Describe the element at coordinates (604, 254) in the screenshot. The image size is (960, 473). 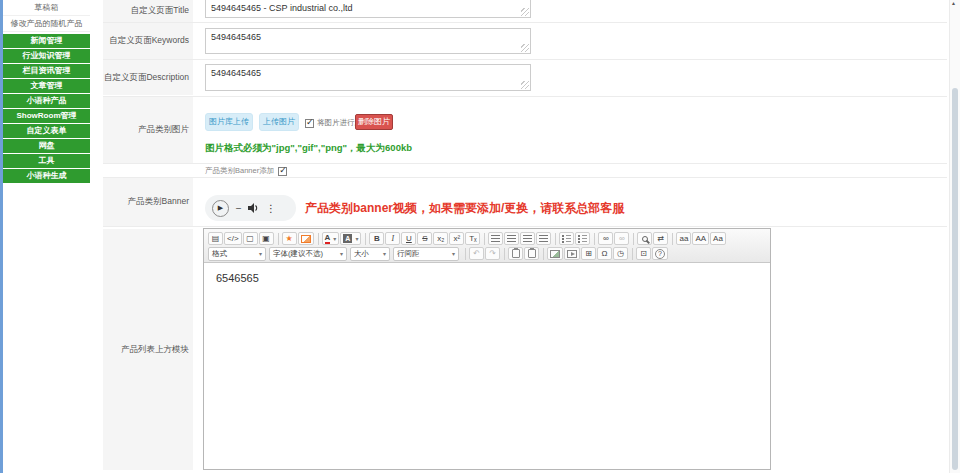
I see `special-char-button: Ω` at that location.